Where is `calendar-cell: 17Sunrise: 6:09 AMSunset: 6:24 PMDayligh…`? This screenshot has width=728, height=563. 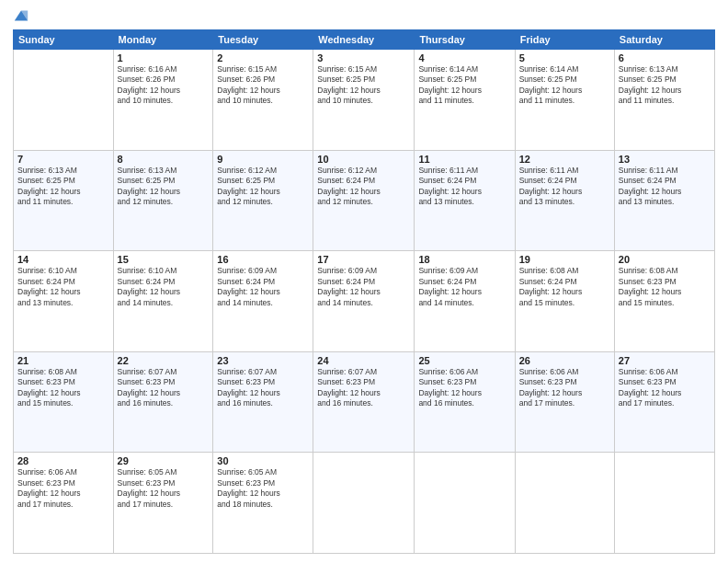
calendar-cell: 17Sunrise: 6:09 AMSunset: 6:24 PMDayligh… is located at coordinates (364, 302).